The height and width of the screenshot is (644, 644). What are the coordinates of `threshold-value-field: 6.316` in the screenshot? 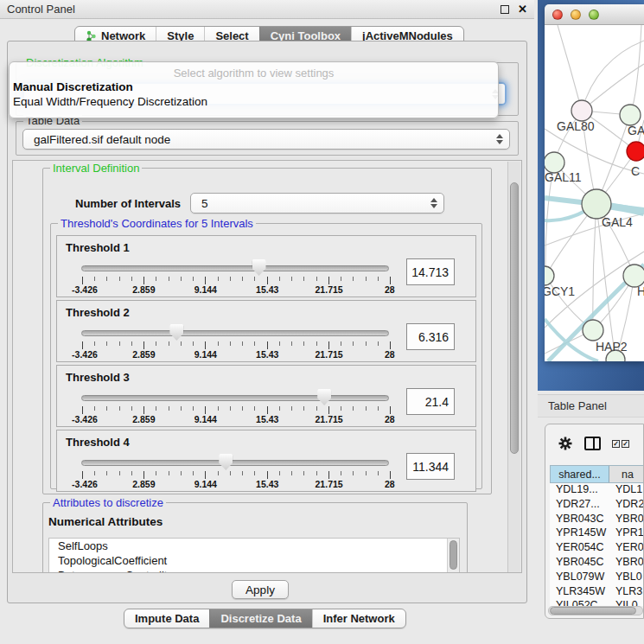 It's located at (430, 337).